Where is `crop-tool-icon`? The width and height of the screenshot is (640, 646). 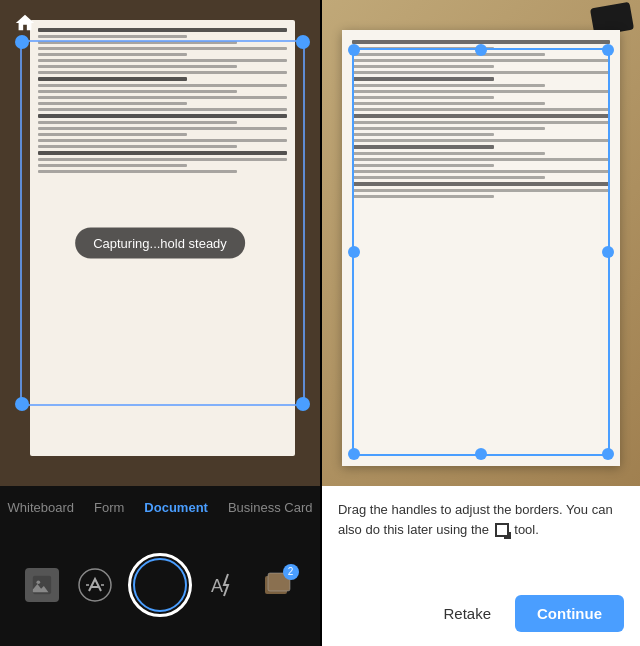
crop-tool-icon is located at coordinates (502, 530).